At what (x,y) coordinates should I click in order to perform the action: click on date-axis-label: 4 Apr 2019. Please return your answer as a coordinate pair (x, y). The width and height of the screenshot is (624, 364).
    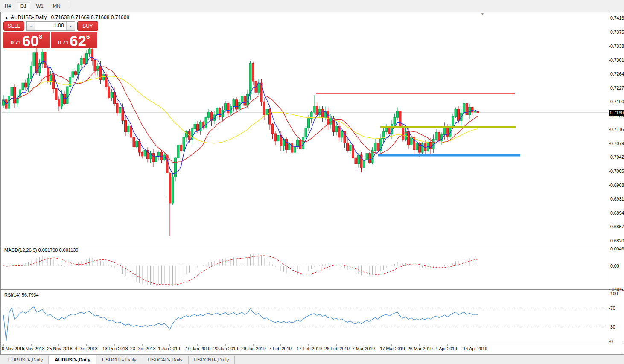
    Looking at the image, I should click on (446, 349).